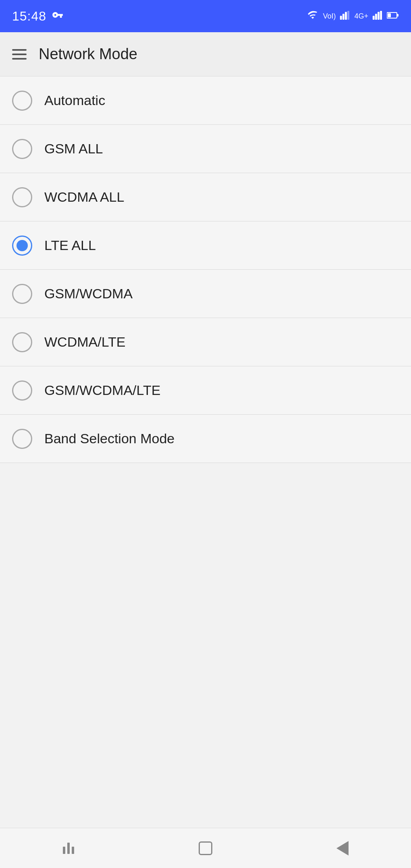  Describe the element at coordinates (393, 16) in the screenshot. I see `battery-icon` at that location.